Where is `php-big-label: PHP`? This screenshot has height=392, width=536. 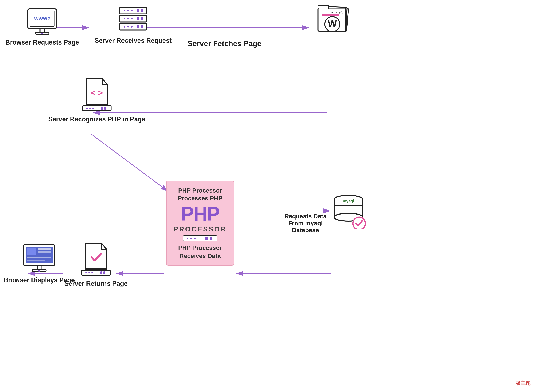
php-big-label: PHP is located at coordinates (200, 214).